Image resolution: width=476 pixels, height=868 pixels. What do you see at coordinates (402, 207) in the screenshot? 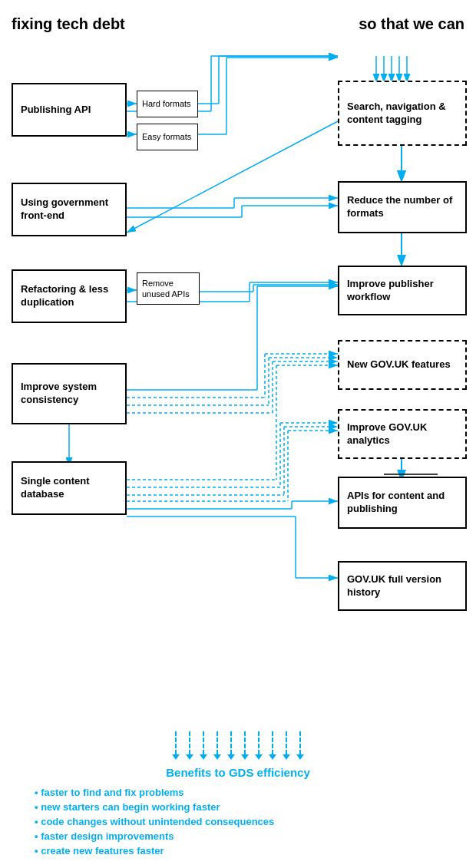
I see `reduce-formats-box: Reduce the number of formats` at bounding box center [402, 207].